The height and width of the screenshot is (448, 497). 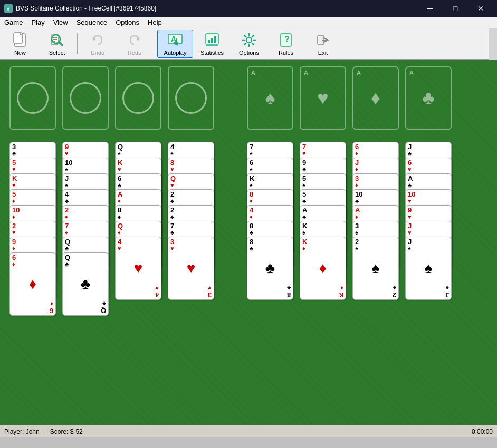 What do you see at coordinates (323, 268) in the screenshot?
I see `card-col6-6: K ♦ ♦ K ♦` at bounding box center [323, 268].